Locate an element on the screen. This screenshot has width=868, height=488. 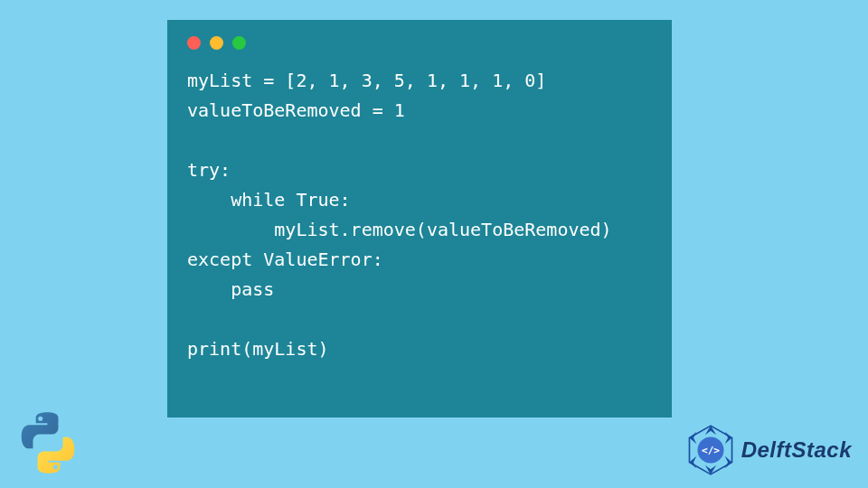
maximize-dot-icon is located at coordinates (239, 43).